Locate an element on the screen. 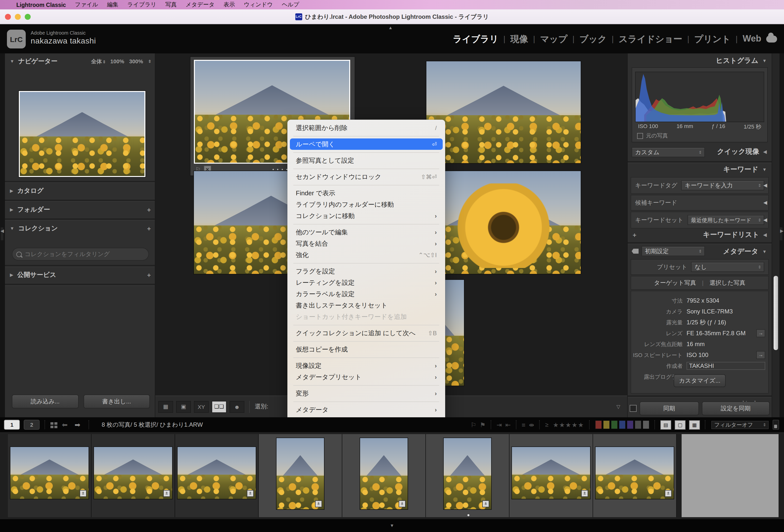 Image resolution: width=784 pixels, height=532 pixels. module-tab-2: マップ is located at coordinates (554, 39).